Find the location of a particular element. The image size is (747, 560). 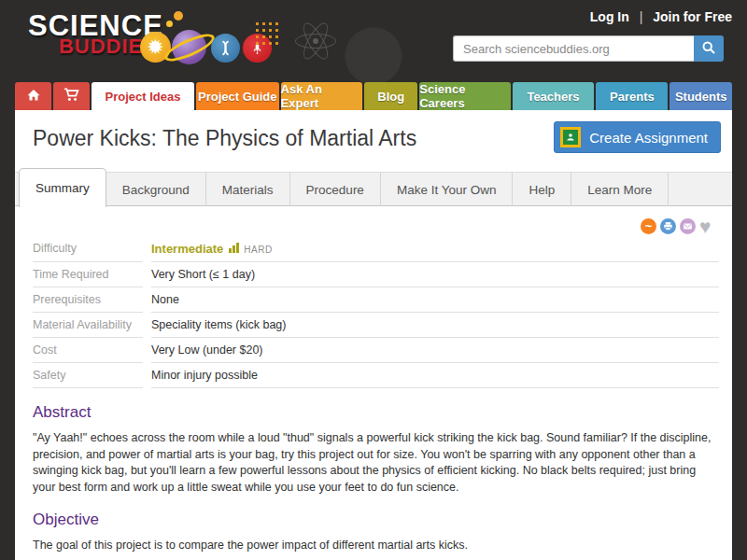

tab-help: Help is located at coordinates (542, 189).